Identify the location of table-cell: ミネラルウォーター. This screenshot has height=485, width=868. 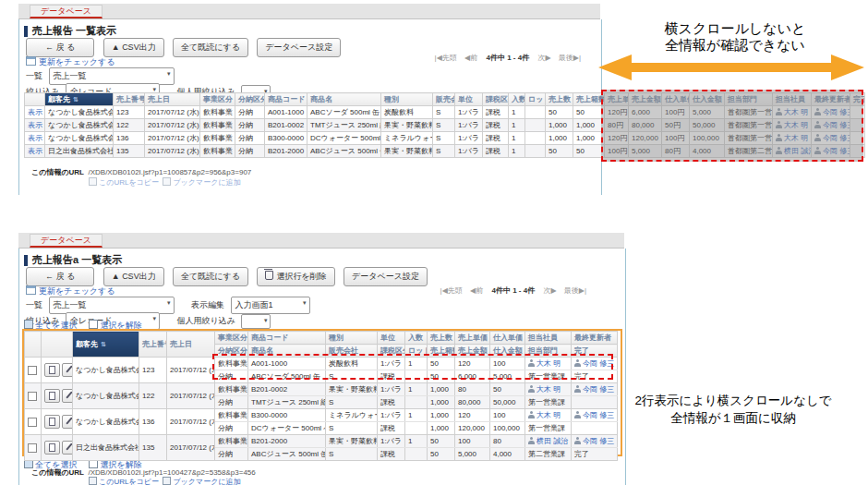
(352, 416).